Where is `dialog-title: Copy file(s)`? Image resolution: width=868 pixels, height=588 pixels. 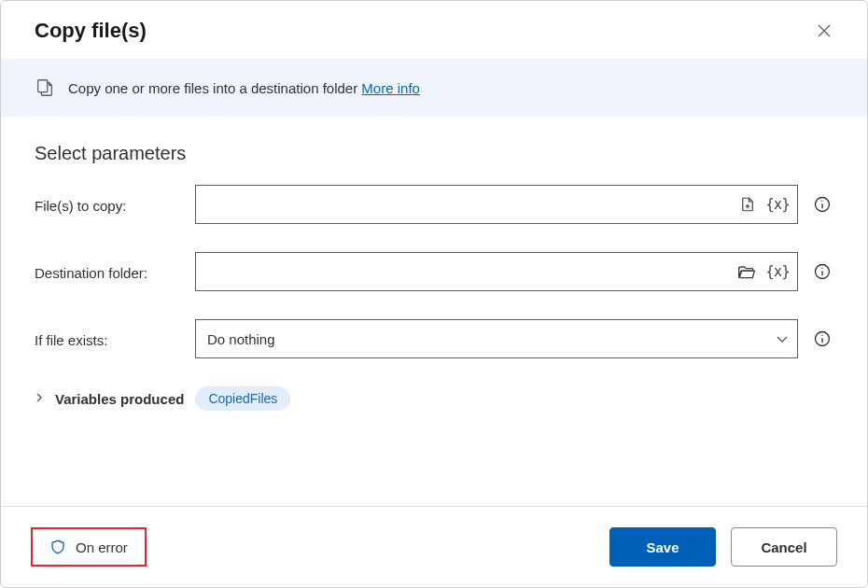 dialog-title: Copy file(s) is located at coordinates (91, 31).